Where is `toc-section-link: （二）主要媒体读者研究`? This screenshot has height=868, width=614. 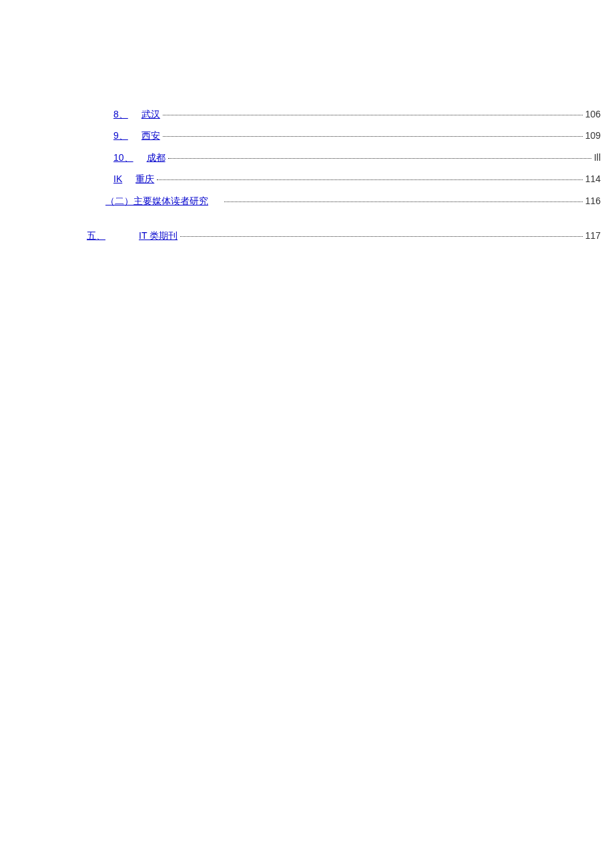 toc-section-link: （二）主要媒体读者研究 is located at coordinates (157, 201).